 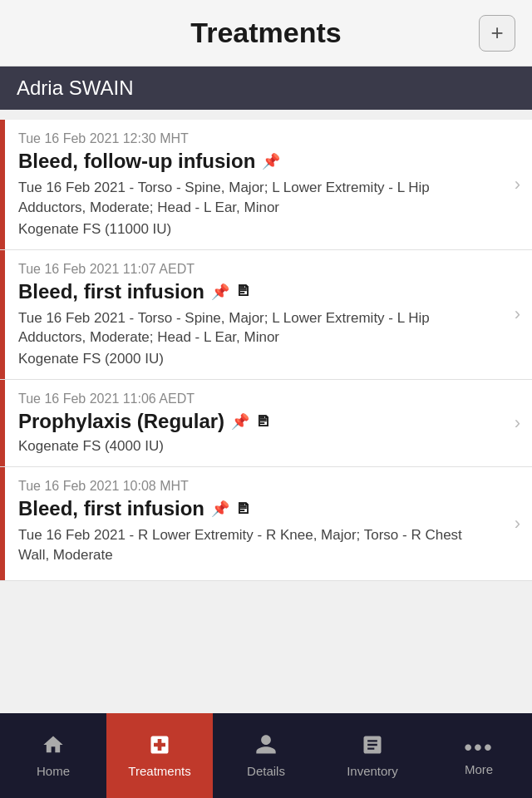 What do you see at coordinates (53, 746) in the screenshot?
I see `home-icon` at bounding box center [53, 746].